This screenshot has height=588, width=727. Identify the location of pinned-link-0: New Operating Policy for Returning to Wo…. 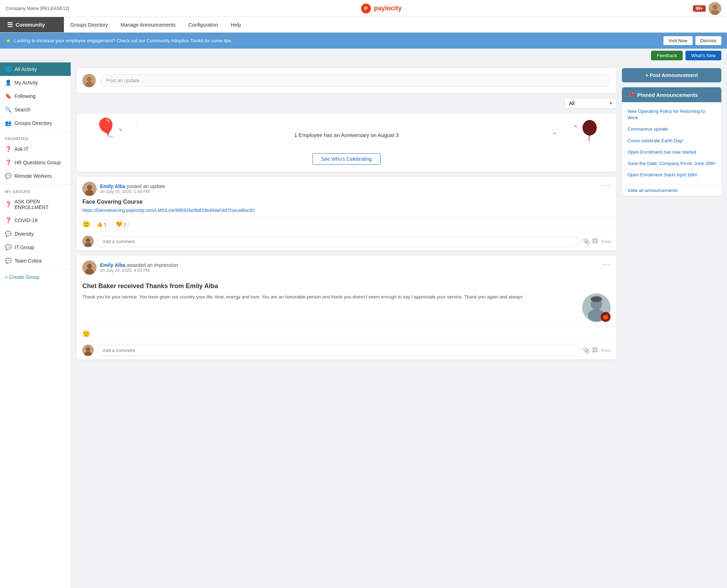
(672, 115).